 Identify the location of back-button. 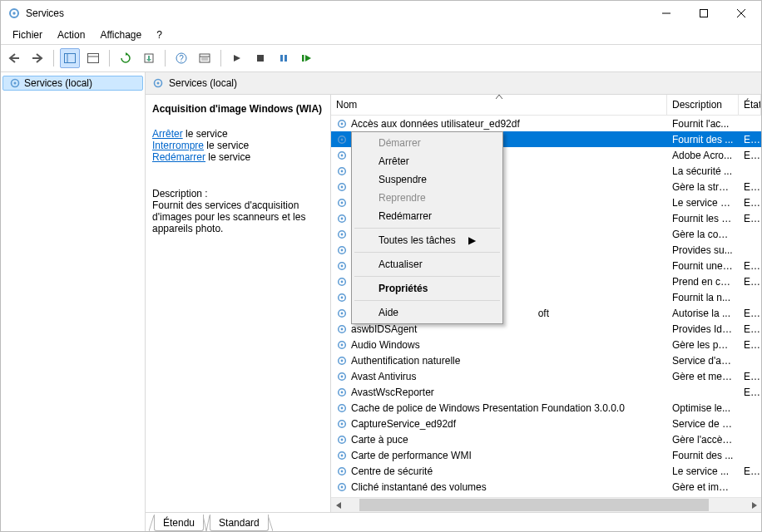
(14, 58).